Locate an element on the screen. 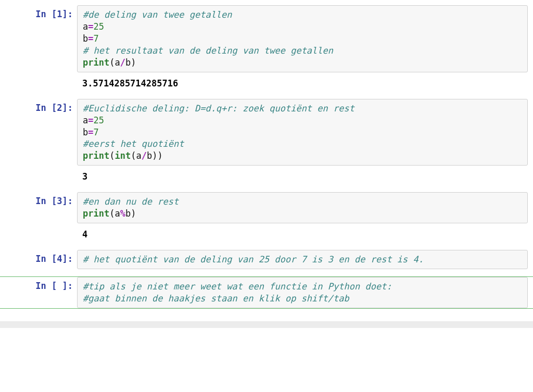 The image size is (533, 392). code-token: # het quotiënt van de deling van 25 door… is located at coordinates (253, 259).